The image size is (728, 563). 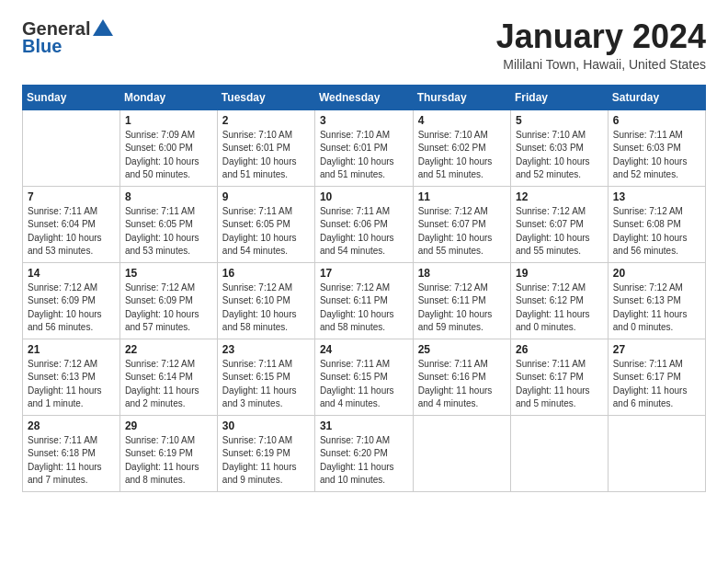 I want to click on title-block: January 2024 Mililani Town, Hawaii, Unit…, so click(x=601, y=45).